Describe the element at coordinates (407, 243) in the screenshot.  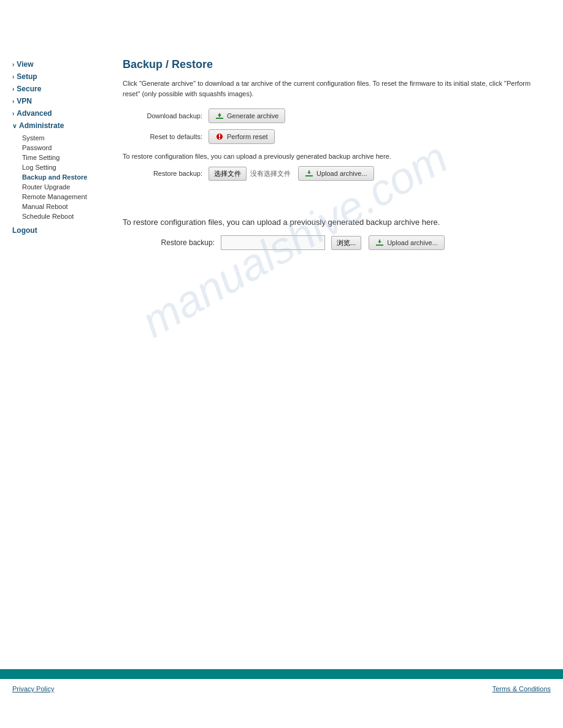
I see `bottom-upload-button: Upload archive...` at that location.